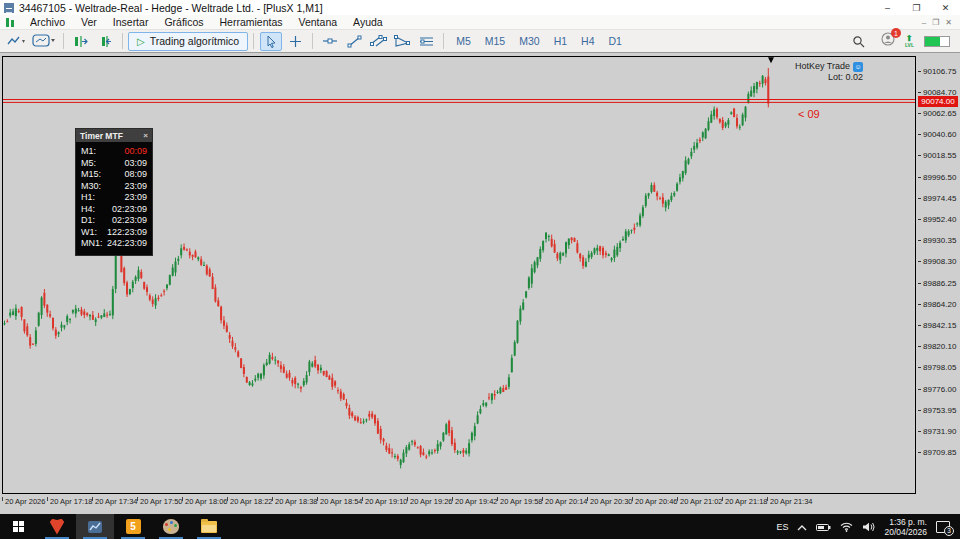 This screenshot has height=539, width=960. What do you see at coordinates (136, 164) in the screenshot?
I see `timer-row-value: 03:09` at bounding box center [136, 164].